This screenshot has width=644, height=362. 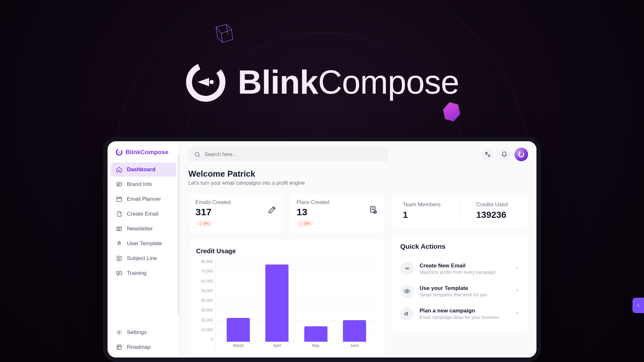 I want to click on quick-action-use-your-template: Use your TemplateSwipe templates that wo…, so click(x=460, y=291).